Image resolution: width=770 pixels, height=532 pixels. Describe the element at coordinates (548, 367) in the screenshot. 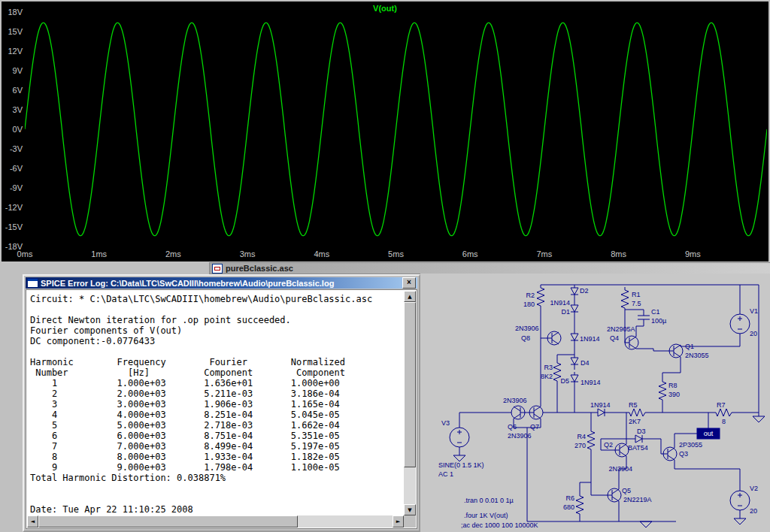

I see `schematic-label: R3` at that location.